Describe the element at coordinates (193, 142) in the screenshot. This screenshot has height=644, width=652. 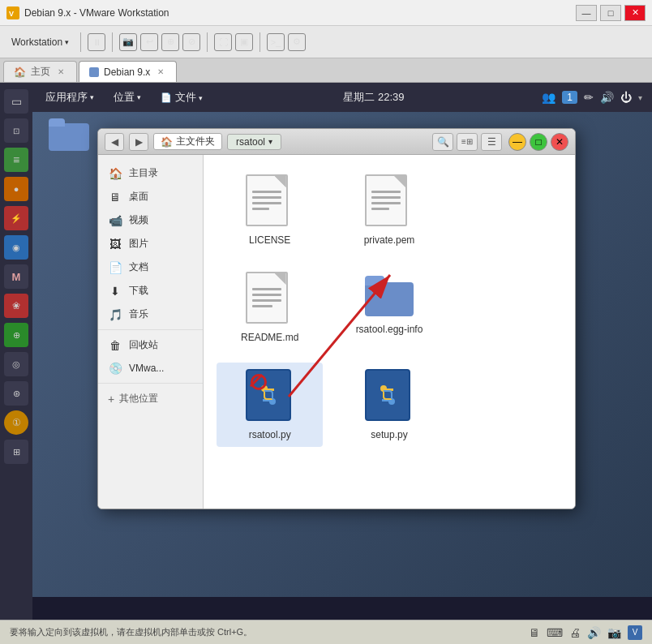
I see `fm-nav-area: ◀ ▶ 🏠 主文件夹 rsatool ▾` at that location.